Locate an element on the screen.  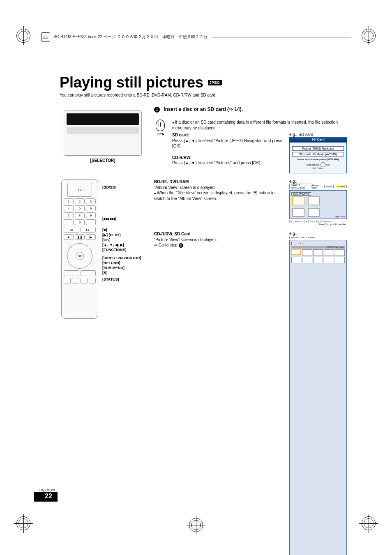
bdre-head: BD-RE, DVD-RAM is located at coordinates (219, 182).